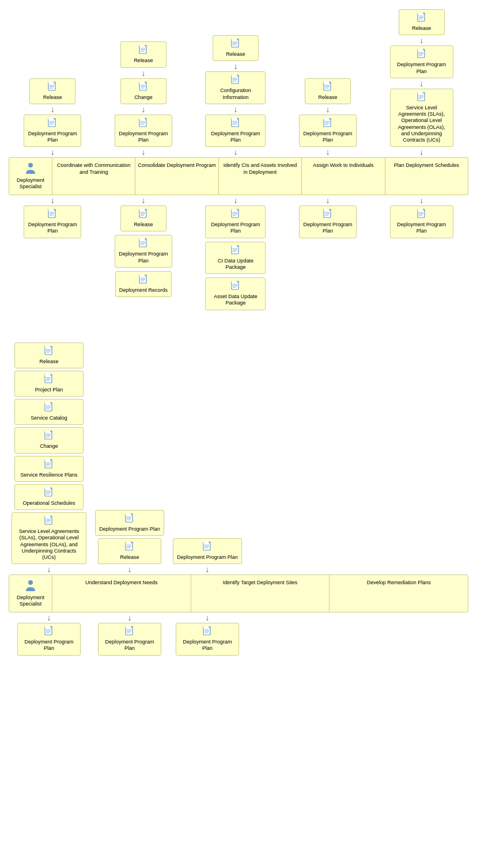 This screenshot has height=868, width=477. What do you see at coordinates (235, 96) in the screenshot?
I see `col3-inputs: Release ↓ Configuration Information ↓ De…` at bounding box center [235, 96].